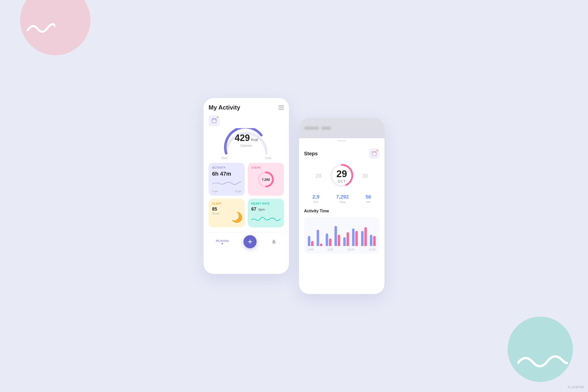 Image resolution: width=588 pixels, height=392 pixels. What do you see at coordinates (254, 209) in the screenshot?
I see `heart-value: 67` at bounding box center [254, 209].